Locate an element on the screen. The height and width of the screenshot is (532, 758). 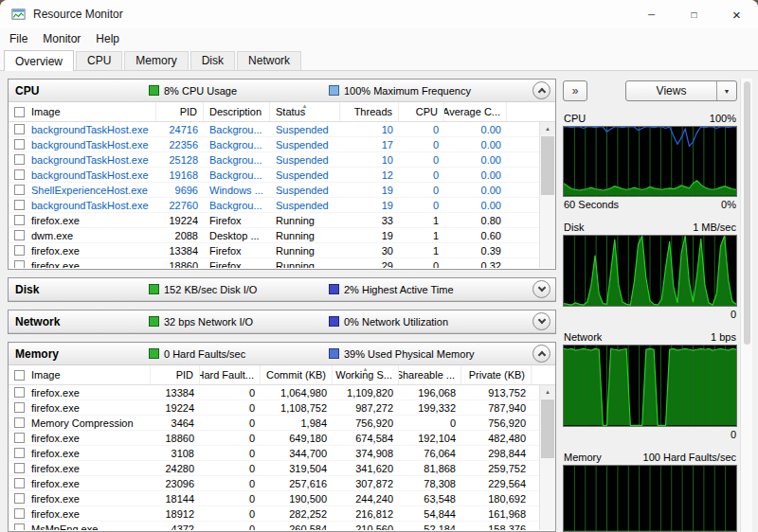
column-header-threads: Threads is located at coordinates (370, 112).